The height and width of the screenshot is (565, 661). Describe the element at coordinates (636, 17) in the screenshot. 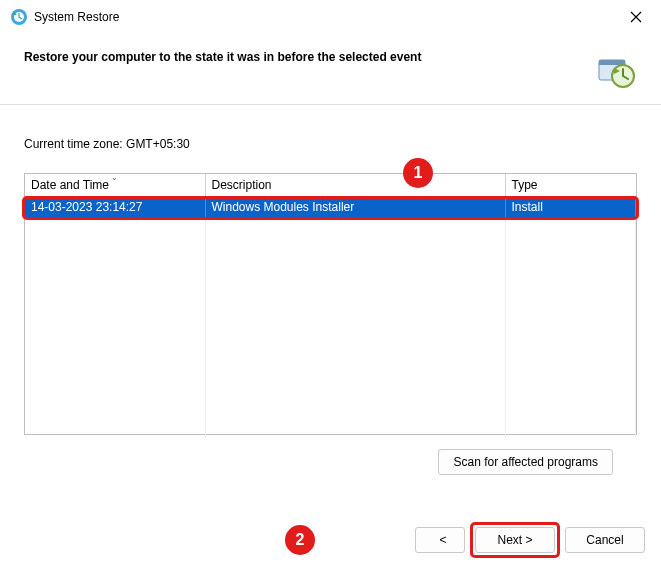

I see `close-icon` at that location.